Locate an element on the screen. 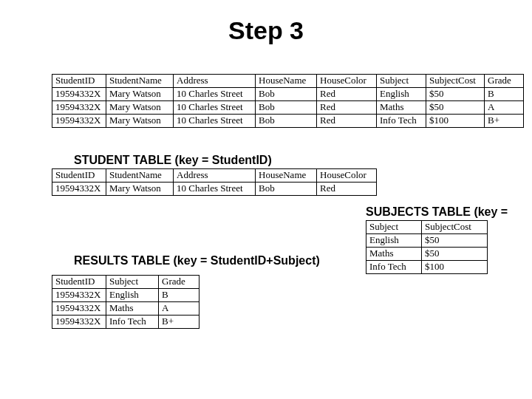  table-row: Maths $50 is located at coordinates (427, 253).